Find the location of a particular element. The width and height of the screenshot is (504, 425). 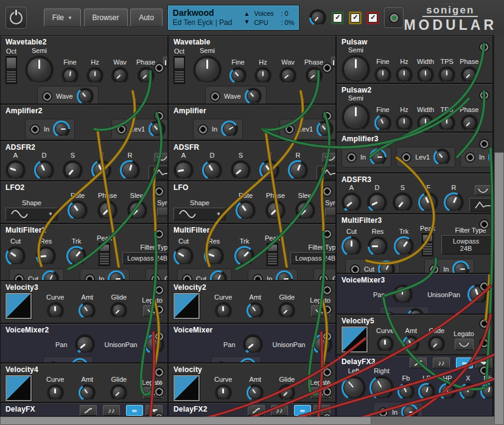

left-knob is located at coordinates (354, 388).